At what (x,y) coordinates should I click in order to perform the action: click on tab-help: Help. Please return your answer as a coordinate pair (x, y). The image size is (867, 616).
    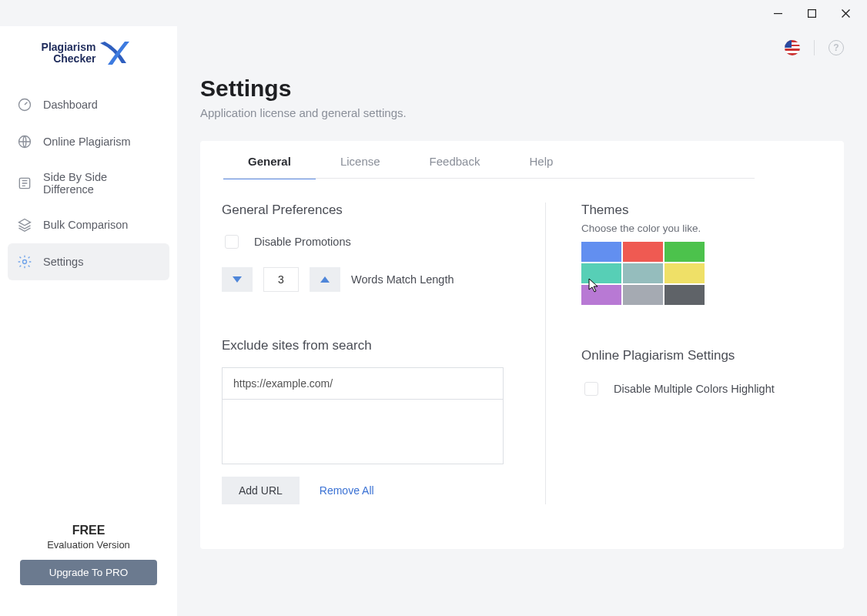
    Looking at the image, I should click on (541, 160).